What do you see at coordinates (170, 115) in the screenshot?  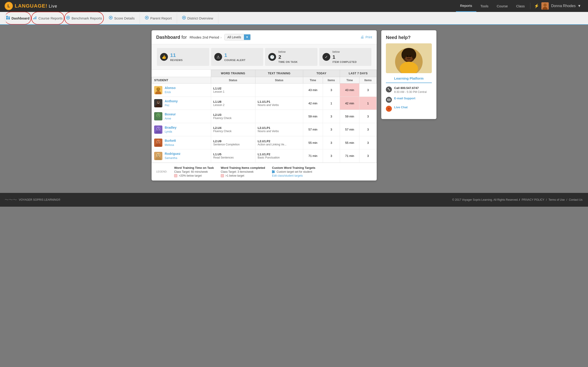 I see `student-last-name: Boxeur` at bounding box center [170, 115].